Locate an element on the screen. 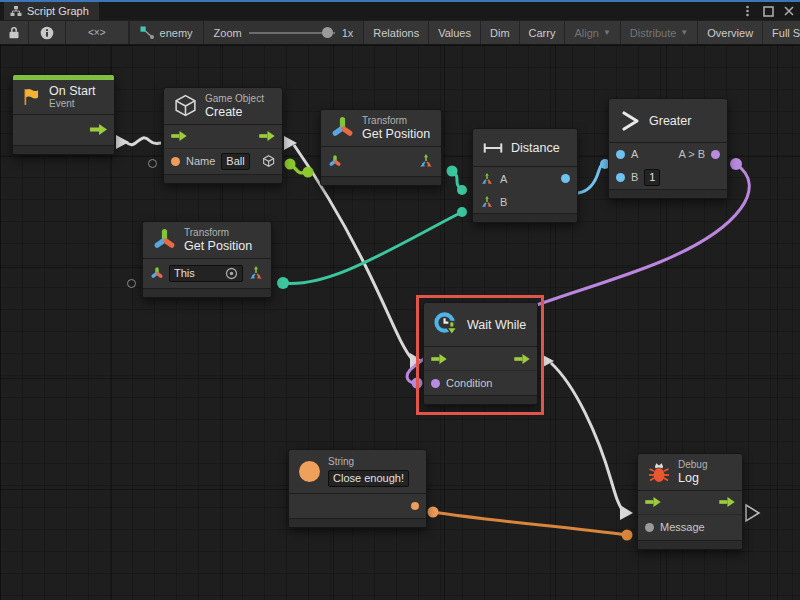  input-b-label: B is located at coordinates (634, 177).